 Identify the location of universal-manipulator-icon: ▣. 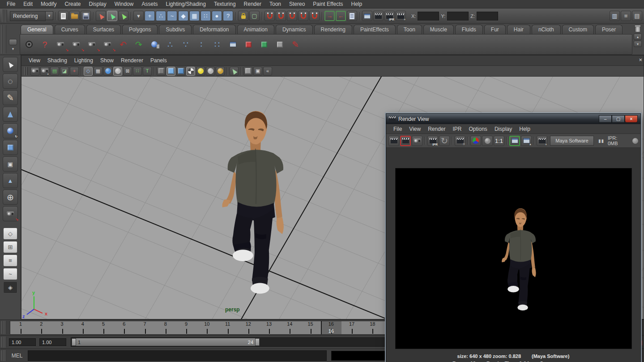
(10, 164).